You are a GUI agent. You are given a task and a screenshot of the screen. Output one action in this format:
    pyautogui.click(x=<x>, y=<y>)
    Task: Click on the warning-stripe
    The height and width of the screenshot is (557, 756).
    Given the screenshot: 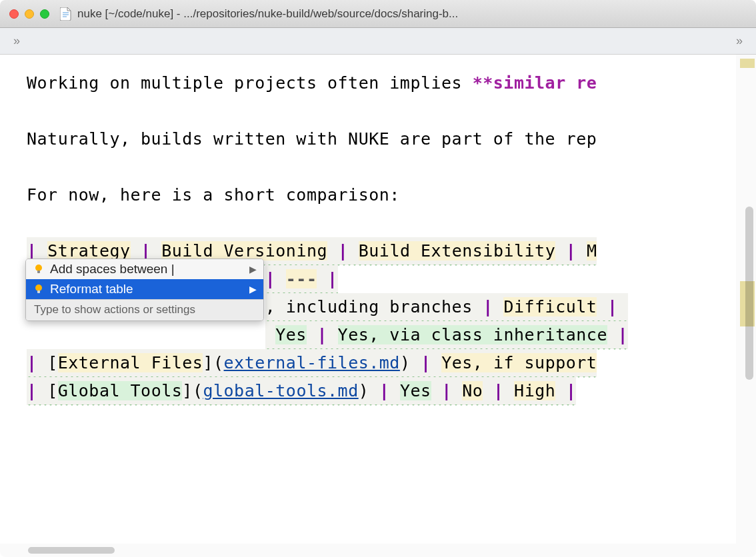 What is the action you would take?
    pyautogui.click(x=747, y=63)
    